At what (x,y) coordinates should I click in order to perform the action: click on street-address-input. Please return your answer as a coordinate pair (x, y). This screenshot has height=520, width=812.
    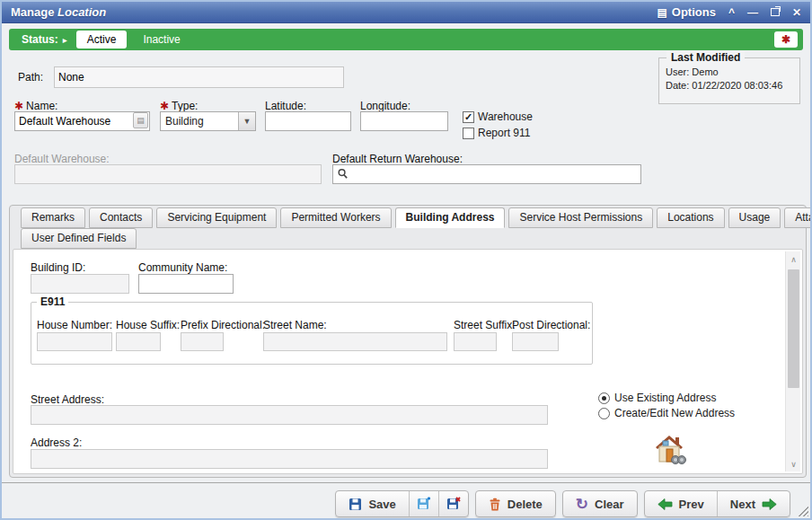
    Looking at the image, I should click on (289, 415).